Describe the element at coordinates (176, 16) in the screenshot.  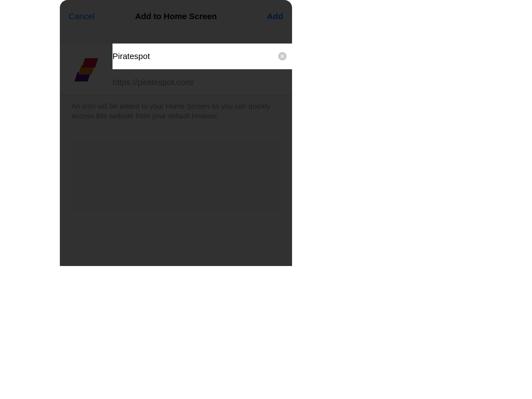
I see `sheet-title: Add to Home Screen` at that location.